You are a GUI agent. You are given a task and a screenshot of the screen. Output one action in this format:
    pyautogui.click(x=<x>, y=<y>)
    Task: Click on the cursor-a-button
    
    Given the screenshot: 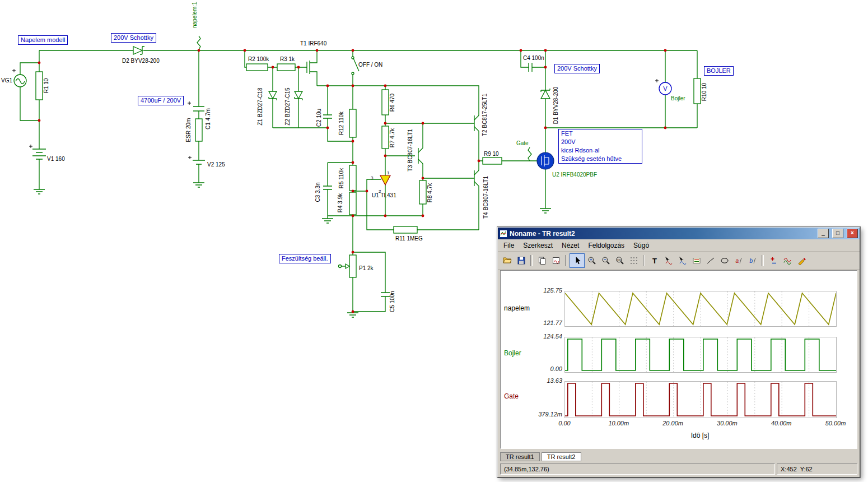 What is the action you would take?
    pyautogui.click(x=669, y=261)
    